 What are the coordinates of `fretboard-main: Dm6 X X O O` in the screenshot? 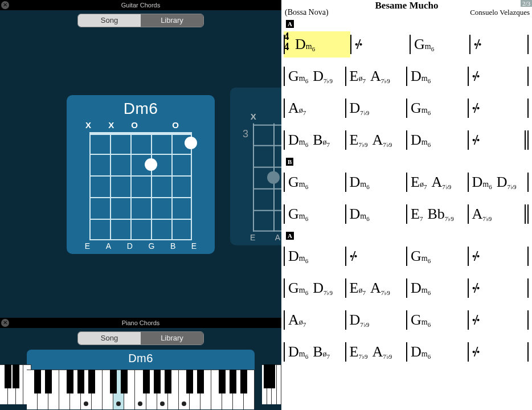 It's located at (141, 174).